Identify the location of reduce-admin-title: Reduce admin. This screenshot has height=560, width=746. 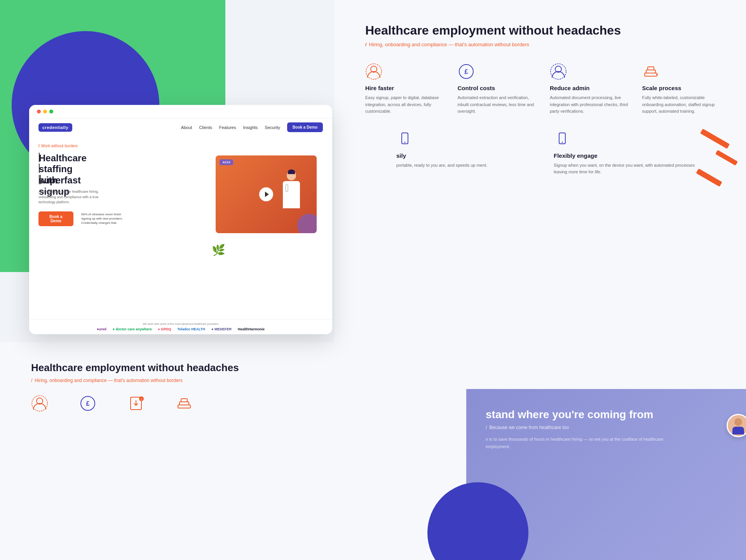
(590, 88).